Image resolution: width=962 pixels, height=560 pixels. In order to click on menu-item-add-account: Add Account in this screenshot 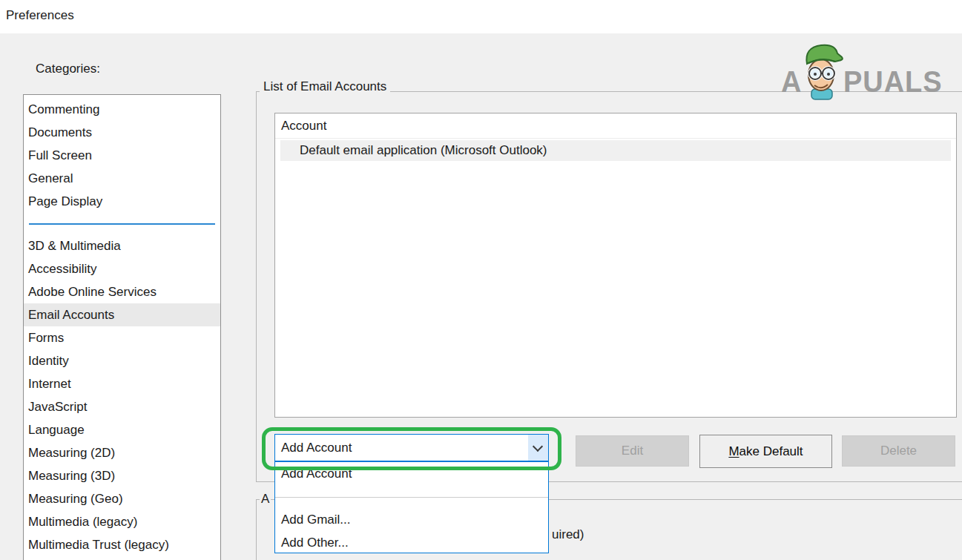, I will do `click(412, 474)`.